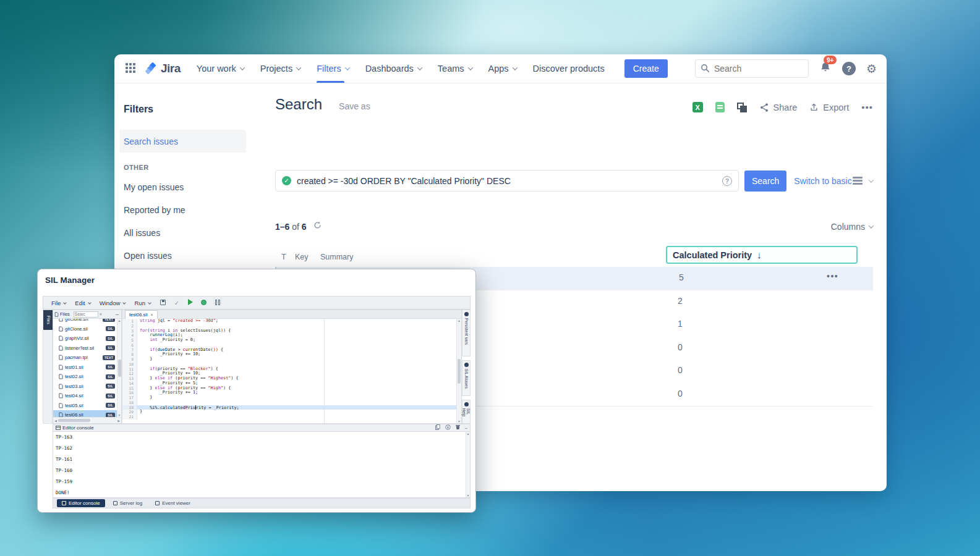  Describe the element at coordinates (393, 69) in the screenshot. I see `nav-item-dashboards: Dashboards` at that location.